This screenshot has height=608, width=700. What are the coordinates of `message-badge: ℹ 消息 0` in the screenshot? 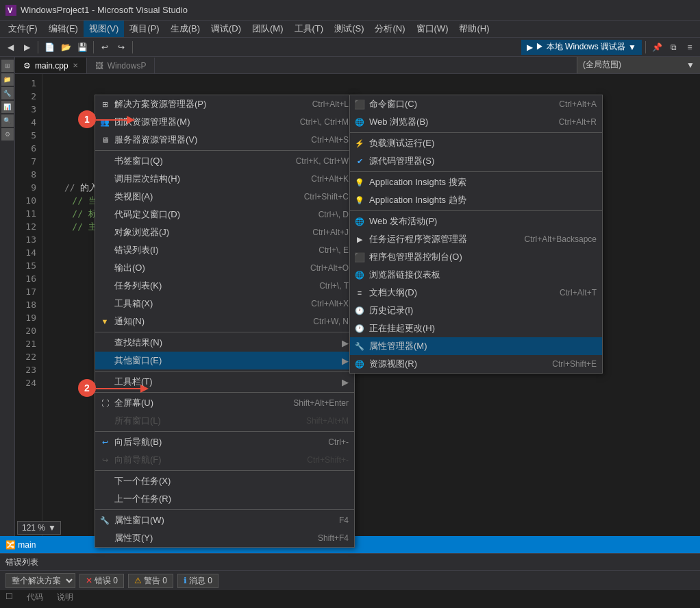 It's located at (198, 581).